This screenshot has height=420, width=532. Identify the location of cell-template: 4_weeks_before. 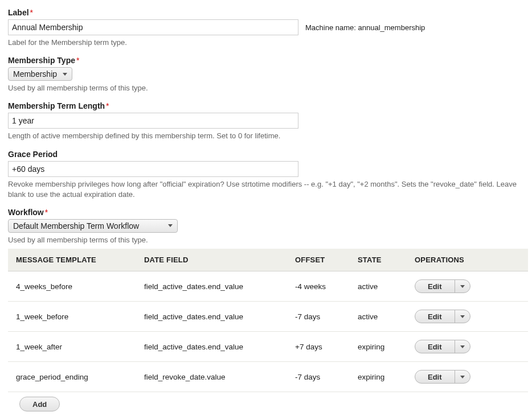
(72, 287).